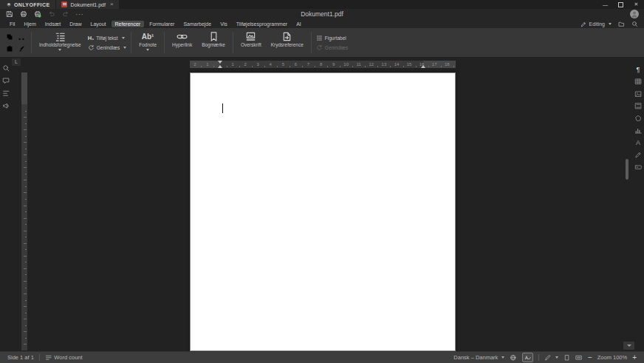 This screenshot has width=644, height=363. I want to click on ruler-number: 15, so click(409, 65).